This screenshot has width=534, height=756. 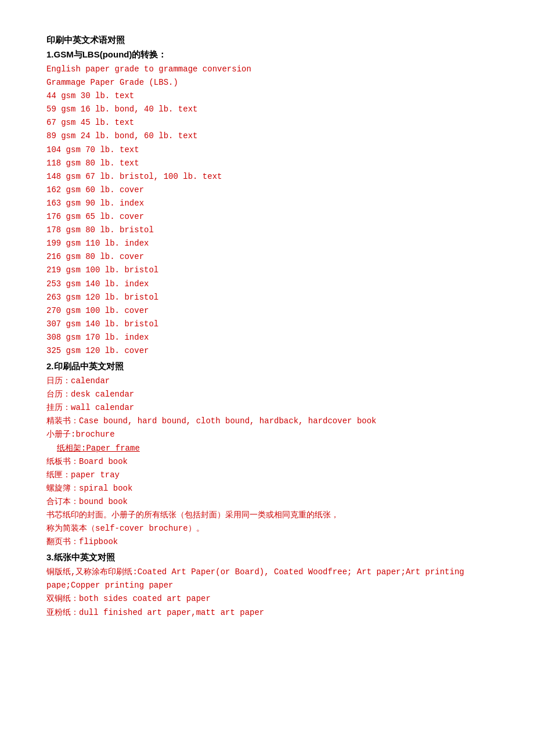 I want to click on gsm-line: 89 gsm 24 lb. bond, 60 lb. text, so click(x=267, y=136).